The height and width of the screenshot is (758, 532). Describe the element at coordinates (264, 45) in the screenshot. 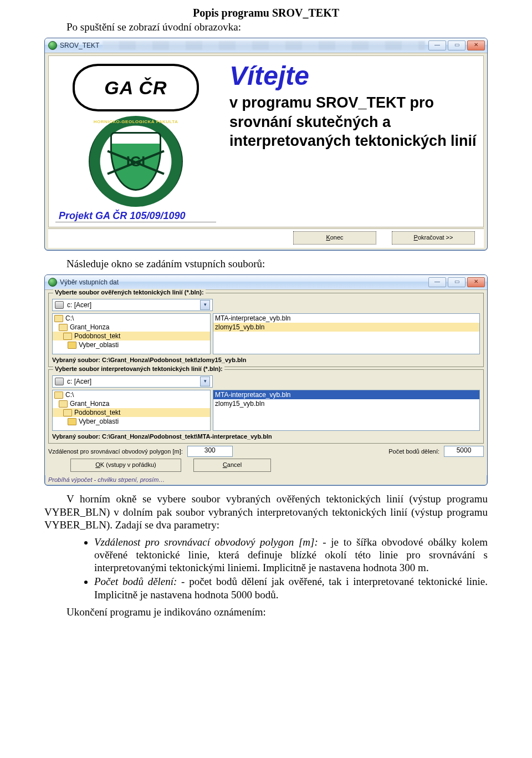

I see `menu-blur` at that location.